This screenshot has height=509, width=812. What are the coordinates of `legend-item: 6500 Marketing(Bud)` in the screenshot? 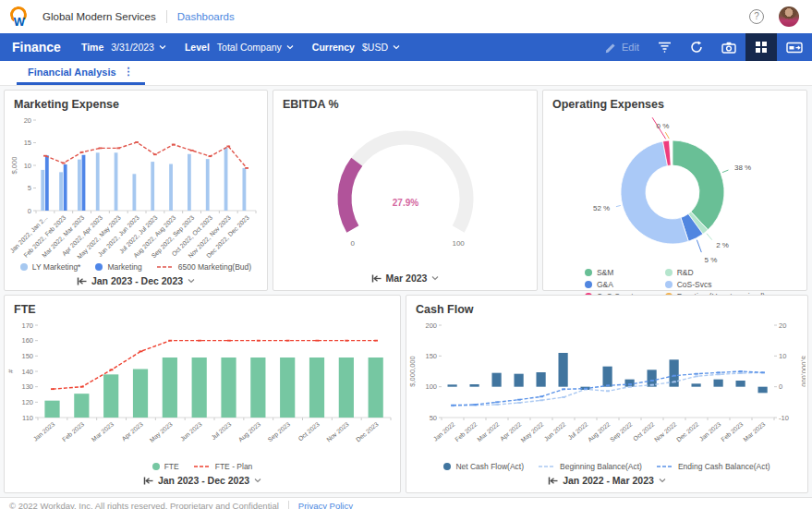 It's located at (204, 267).